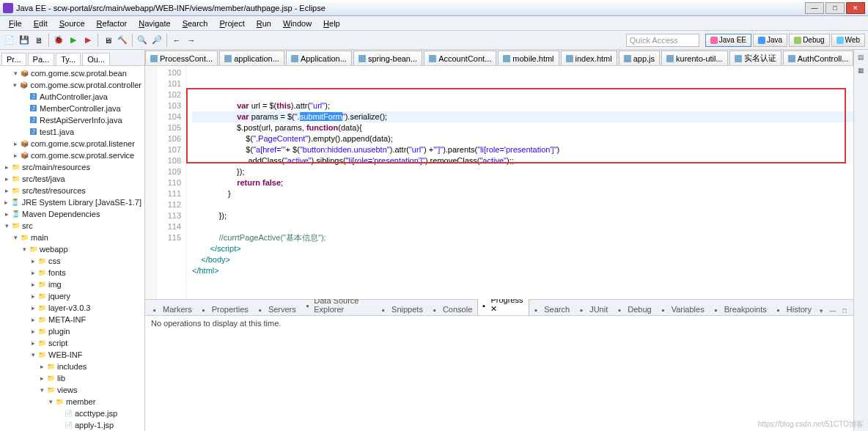 Image resolution: width=868 pixels, height=431 pixels. What do you see at coordinates (523, 259) in the screenshot?
I see `code-line: </body>` at bounding box center [523, 259].